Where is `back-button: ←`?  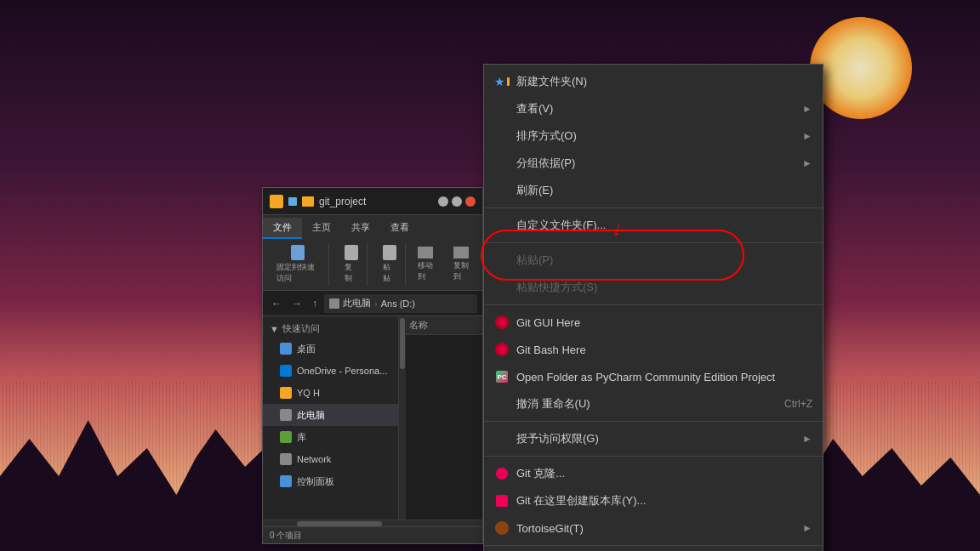 back-button: ← is located at coordinates (276, 304).